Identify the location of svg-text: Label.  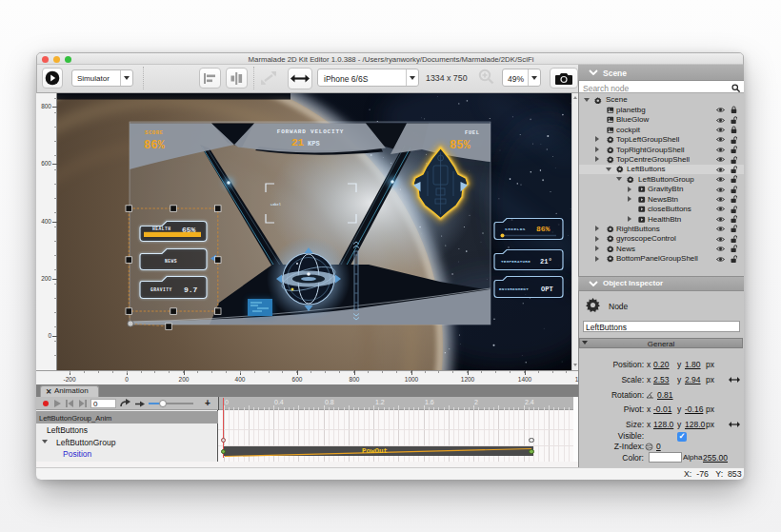
(276, 205).